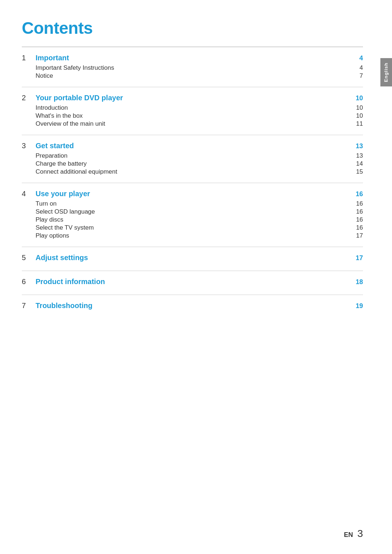 The height and width of the screenshot is (554, 392). I want to click on section-number-2: 2, so click(27, 98).